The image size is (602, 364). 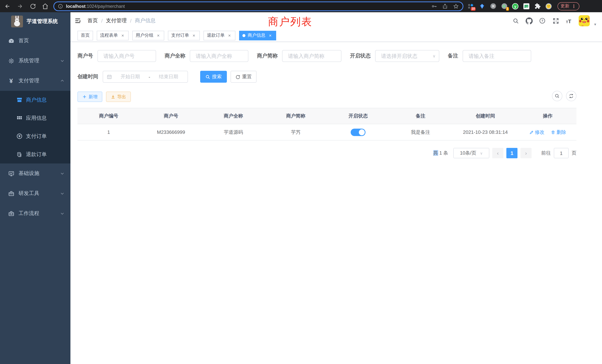 I want to click on github-link-button, so click(x=529, y=21).